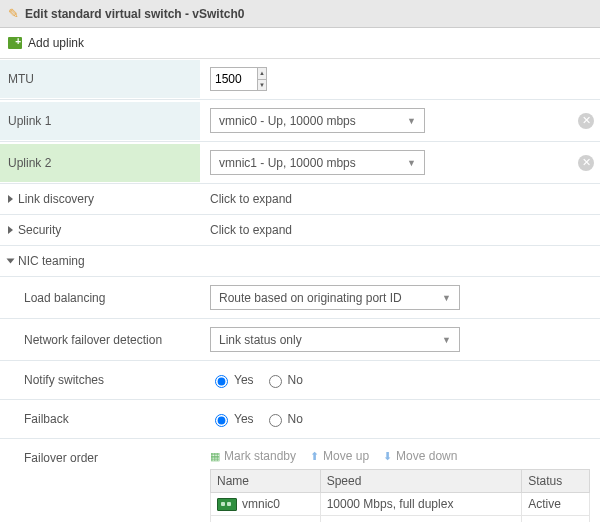 Image resolution: width=600 pixels, height=522 pixels. Describe the element at coordinates (40, 230) in the screenshot. I see `security-label: Security` at that location.